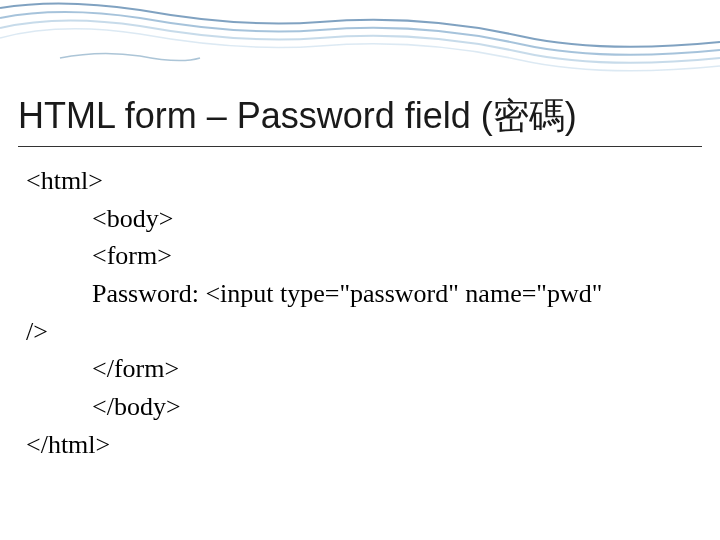 The width and height of the screenshot is (720, 540). I want to click on code-line-6: </form>, so click(318, 369).